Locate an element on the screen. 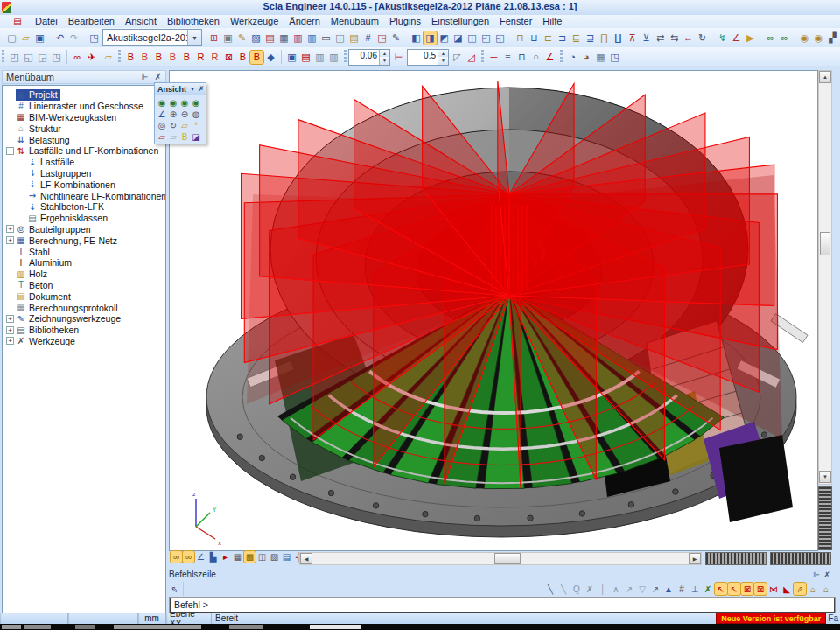 This screenshot has height=630, width=840. open-project-icon: ▱ is located at coordinates (108, 58).